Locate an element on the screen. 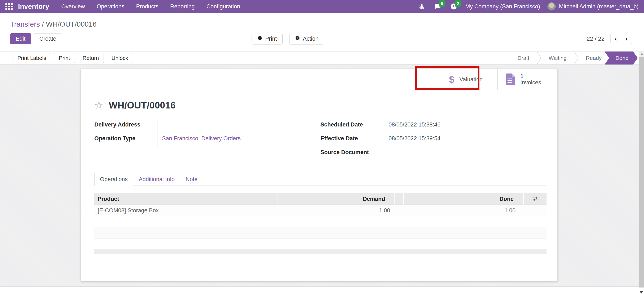 The image size is (644, 294). field-label-source-document: Source Document is located at coordinates (352, 154).